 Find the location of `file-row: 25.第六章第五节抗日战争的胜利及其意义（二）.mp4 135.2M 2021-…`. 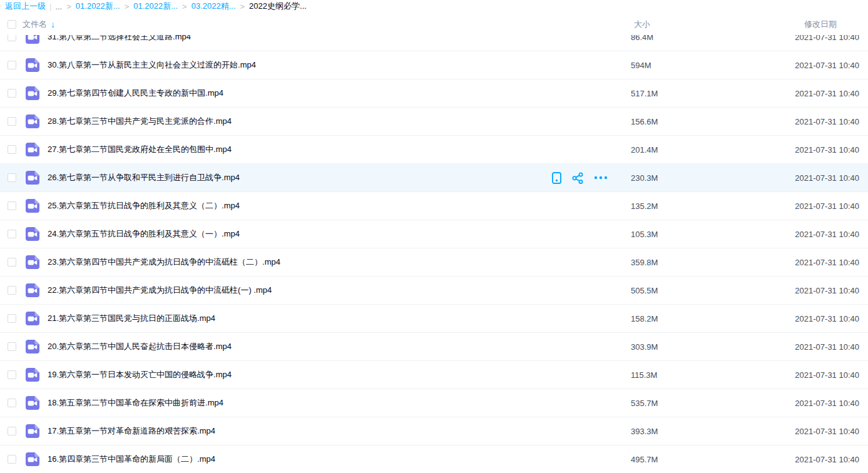

file-row: 25.第六章第五节抗日战争的胜利及其意义（二）.mp4 135.2M 2021-… is located at coordinates (434, 206).